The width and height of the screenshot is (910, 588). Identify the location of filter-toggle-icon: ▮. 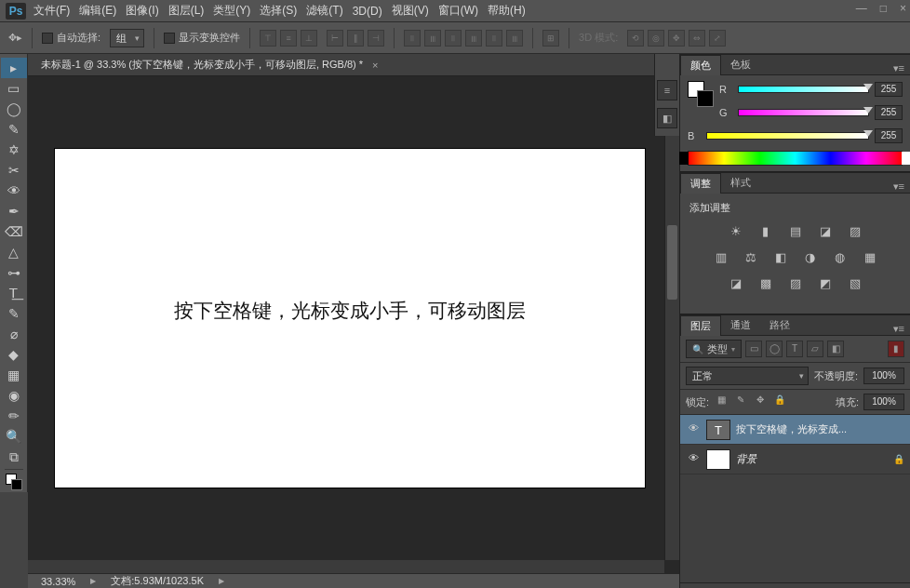
(896, 349).